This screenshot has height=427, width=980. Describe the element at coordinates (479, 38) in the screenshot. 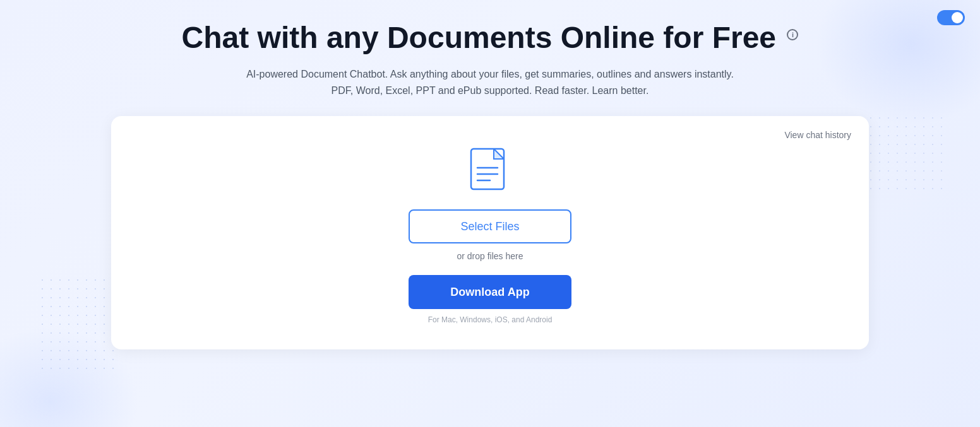

I see `page-title-text: Chat with any Documents Online for Free` at that location.